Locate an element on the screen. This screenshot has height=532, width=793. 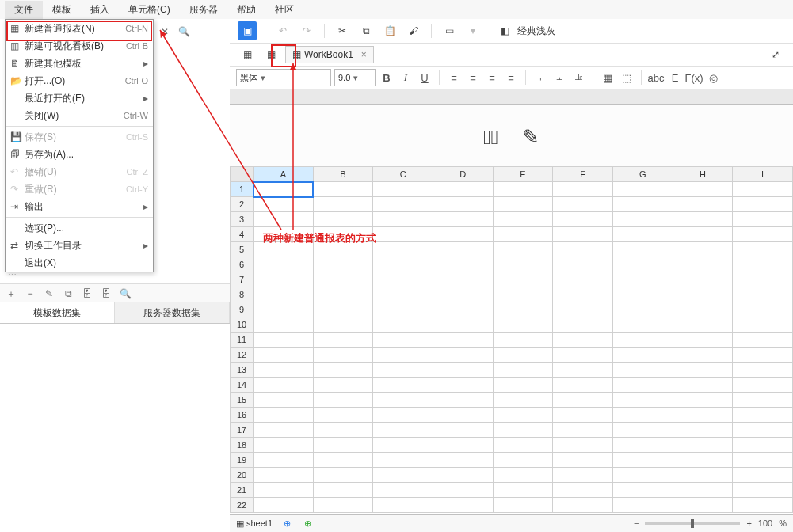
cell-I16 is located at coordinates (763, 415).